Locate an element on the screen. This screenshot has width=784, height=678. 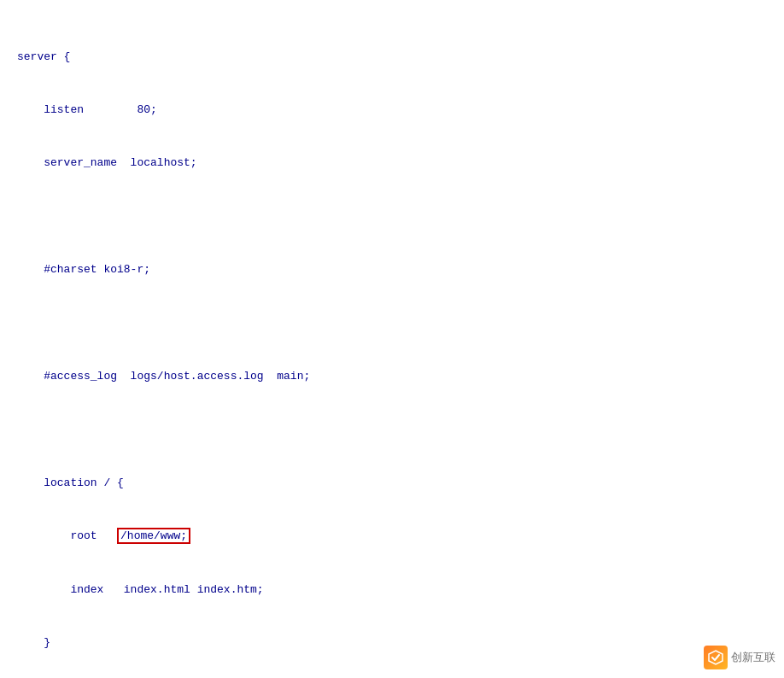
logo-icon is located at coordinates (716, 658).